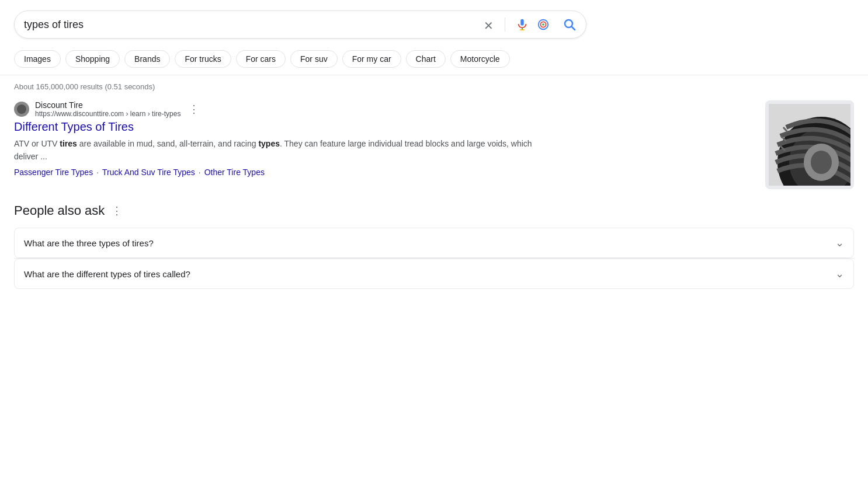  Describe the element at coordinates (385, 127) in the screenshot. I see `result-title-link: Different Types of Tires` at that location.